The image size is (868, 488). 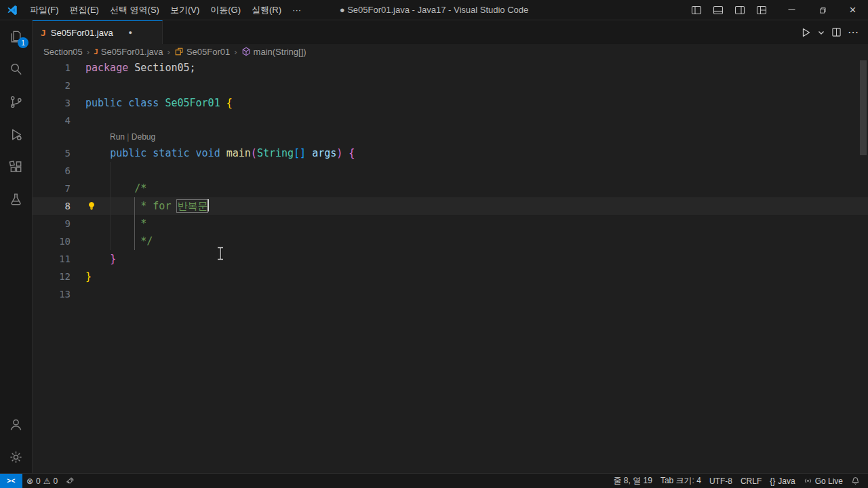 I want to click on code-line-8: 8 * for 반복문, so click(x=450, y=206).